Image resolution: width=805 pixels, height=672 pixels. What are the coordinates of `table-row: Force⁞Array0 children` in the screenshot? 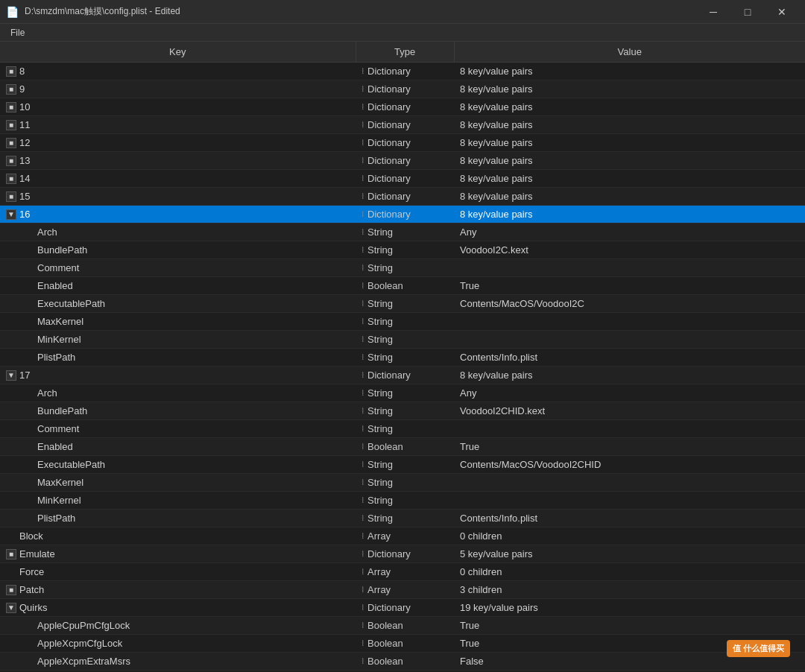 It's located at (402, 572).